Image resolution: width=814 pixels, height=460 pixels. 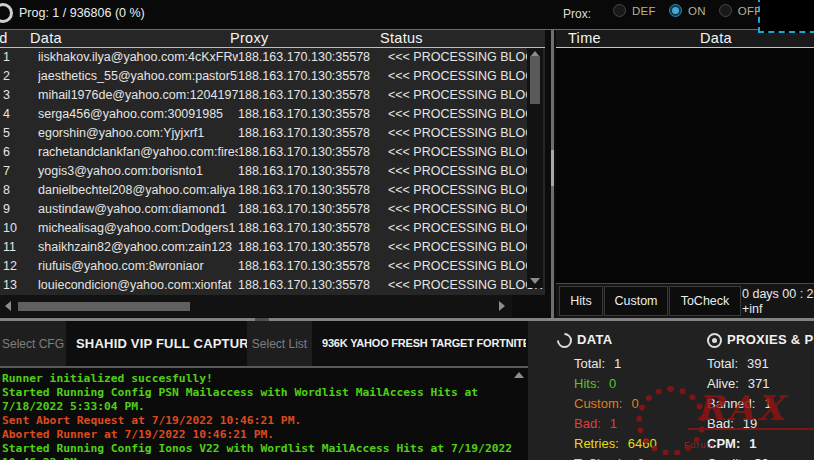 What do you see at coordinates (720, 424) in the screenshot?
I see `stat-label: Bad:` at bounding box center [720, 424].